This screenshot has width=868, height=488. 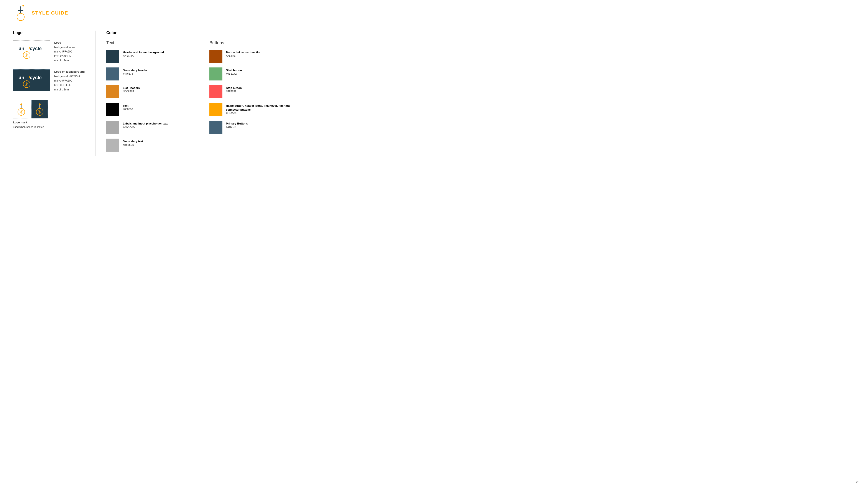 I want to click on logo-section-title: Logo, so click(x=50, y=33).